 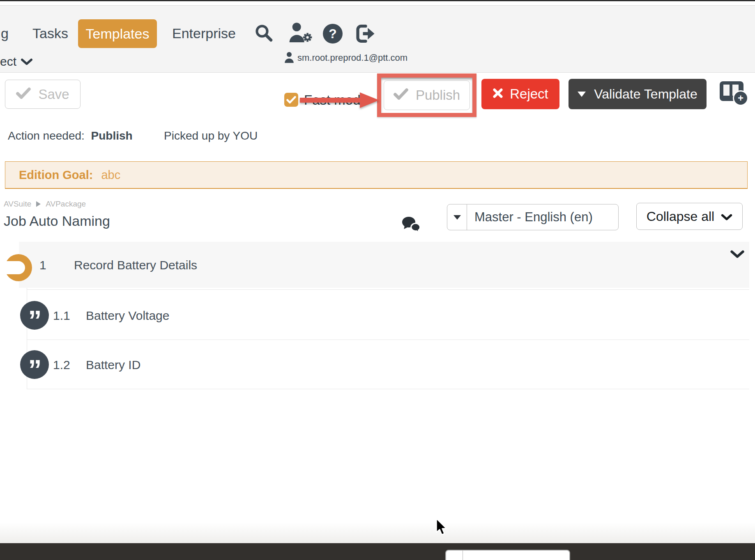 What do you see at coordinates (50, 34) in the screenshot?
I see `nav-item-tasks: Tasks` at bounding box center [50, 34].